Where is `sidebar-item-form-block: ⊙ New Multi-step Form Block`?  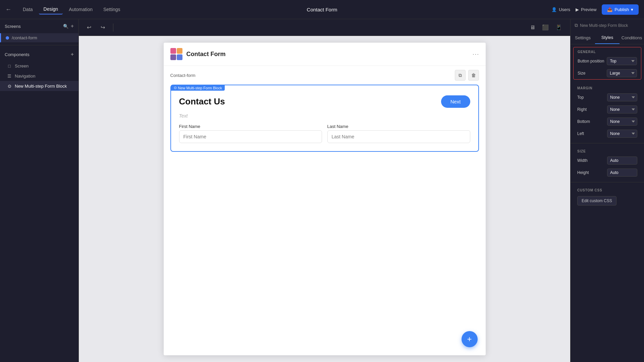
sidebar-item-form-block: ⊙ New Multi-step Form Block is located at coordinates (39, 86).